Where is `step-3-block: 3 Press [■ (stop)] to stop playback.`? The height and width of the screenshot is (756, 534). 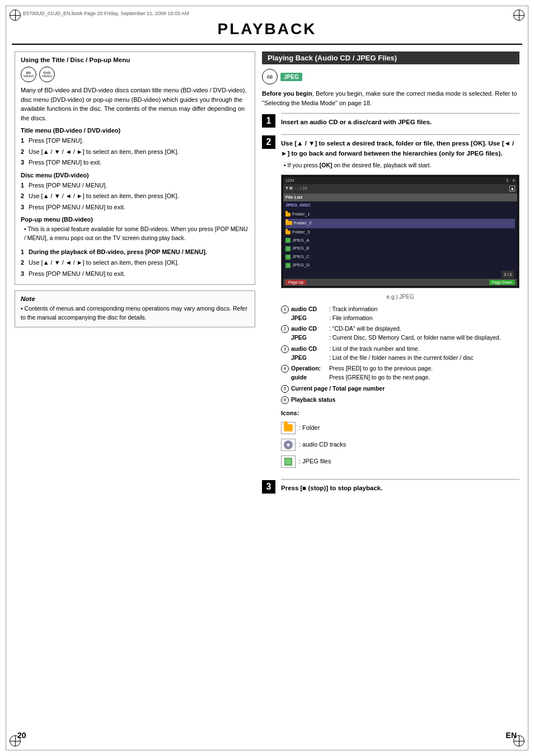
step-3-block: 3 Press [■ (stop)] to stop playback. is located at coordinates (391, 486).